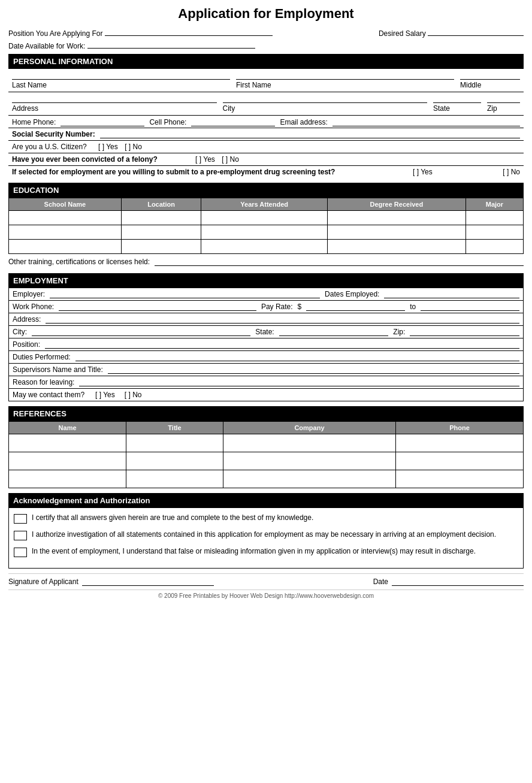  What do you see at coordinates (141, 332) in the screenshot?
I see `emp-city-input` at bounding box center [141, 332].